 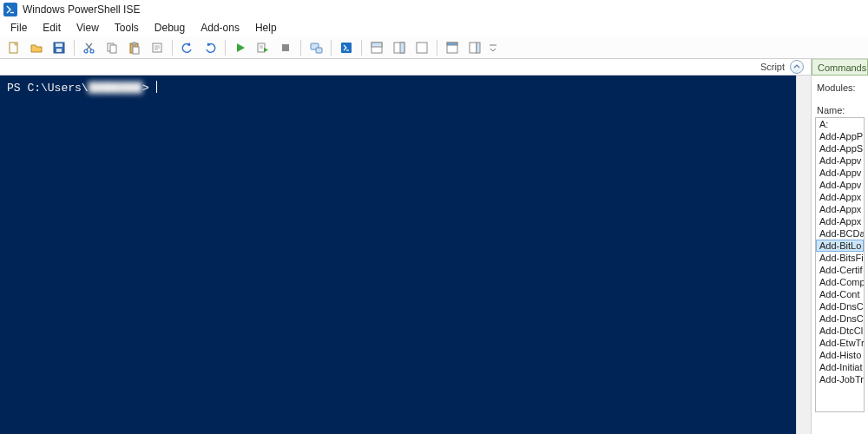 What do you see at coordinates (840, 246) in the screenshot?
I see `command-list-item: Add-BitLo` at bounding box center [840, 246].